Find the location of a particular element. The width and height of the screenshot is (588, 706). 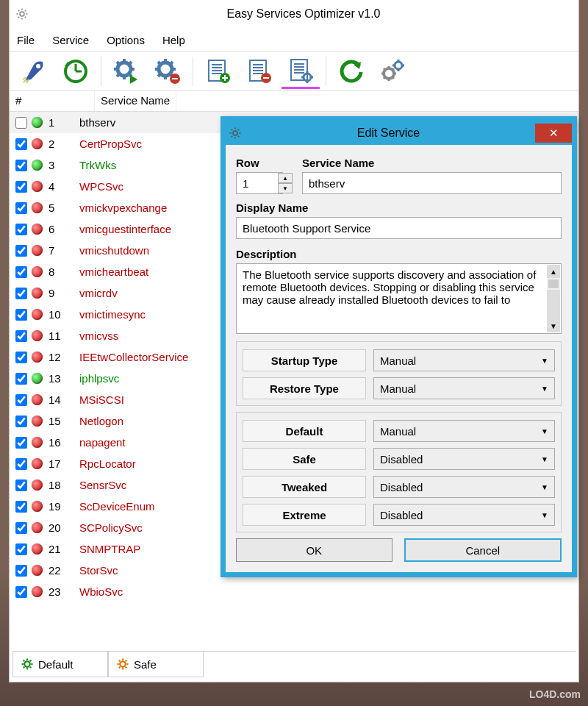

service-name: RpcLocator is located at coordinates (107, 463).